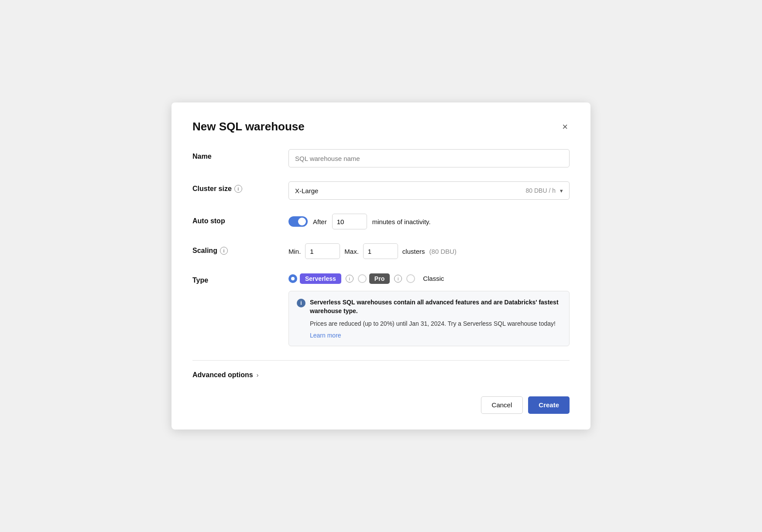  I want to click on type-options: Serverless i Pro i Classic, so click(429, 278).